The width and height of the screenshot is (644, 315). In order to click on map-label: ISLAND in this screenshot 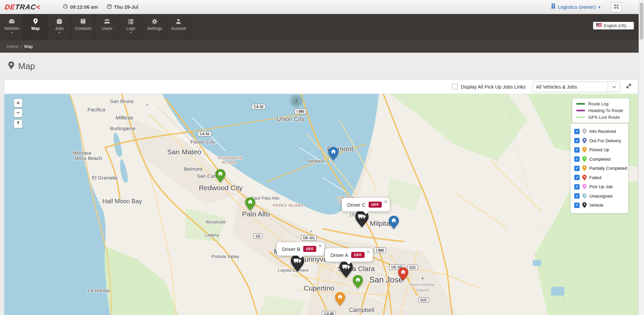, I will do `click(229, 162)`.